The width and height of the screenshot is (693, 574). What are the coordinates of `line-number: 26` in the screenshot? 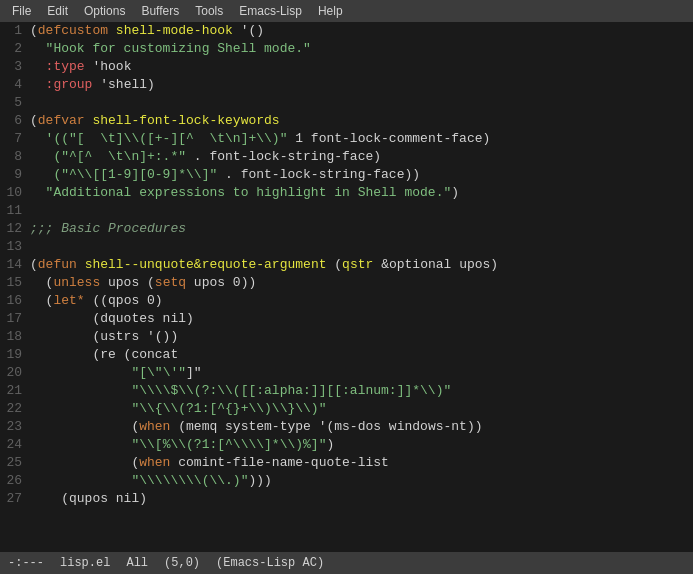 It's located at (14, 481).